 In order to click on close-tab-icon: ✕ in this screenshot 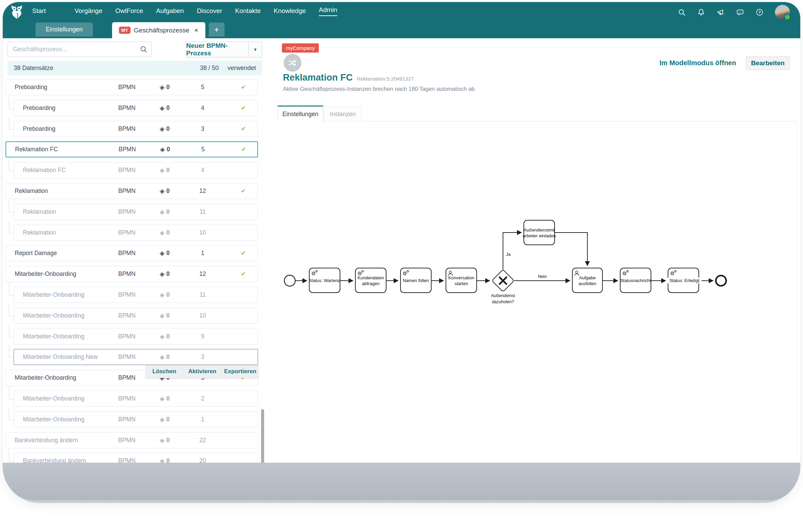, I will do `click(196, 30)`.